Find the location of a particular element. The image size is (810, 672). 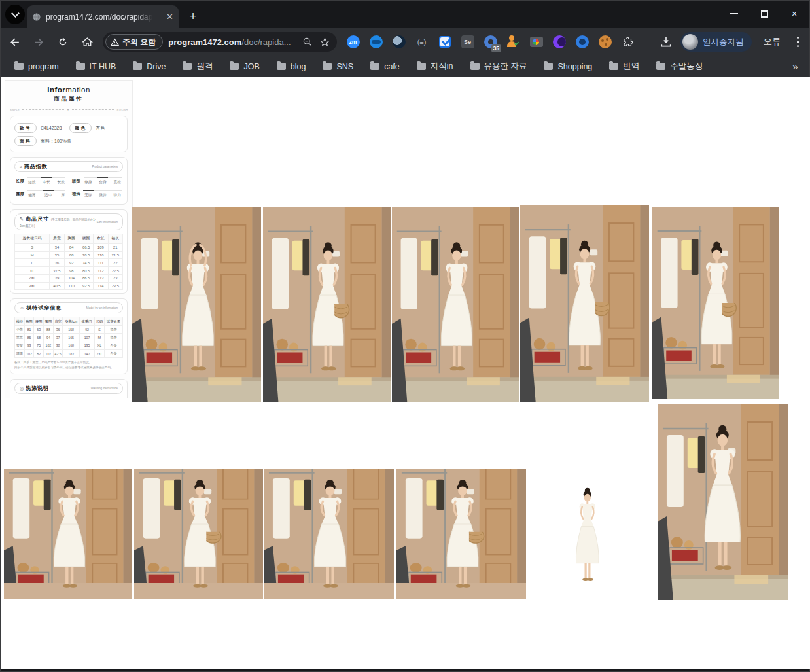

gear-extension-icon: 35 is located at coordinates (491, 42).